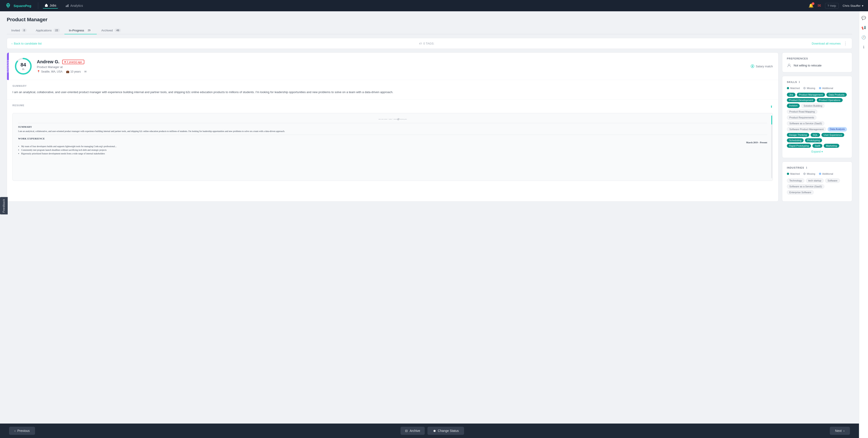  What do you see at coordinates (832, 181) in the screenshot?
I see `industry-software: Software` at bounding box center [832, 181].